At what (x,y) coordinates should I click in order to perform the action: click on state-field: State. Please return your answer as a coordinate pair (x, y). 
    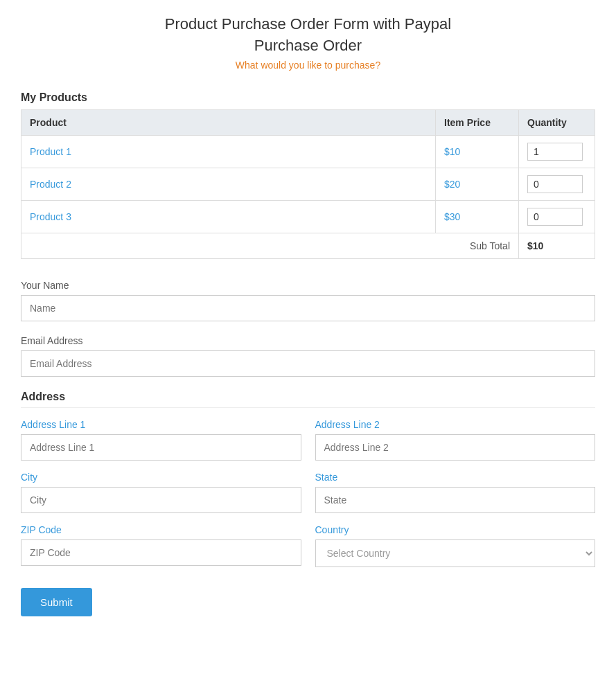
    Looking at the image, I should click on (456, 492).